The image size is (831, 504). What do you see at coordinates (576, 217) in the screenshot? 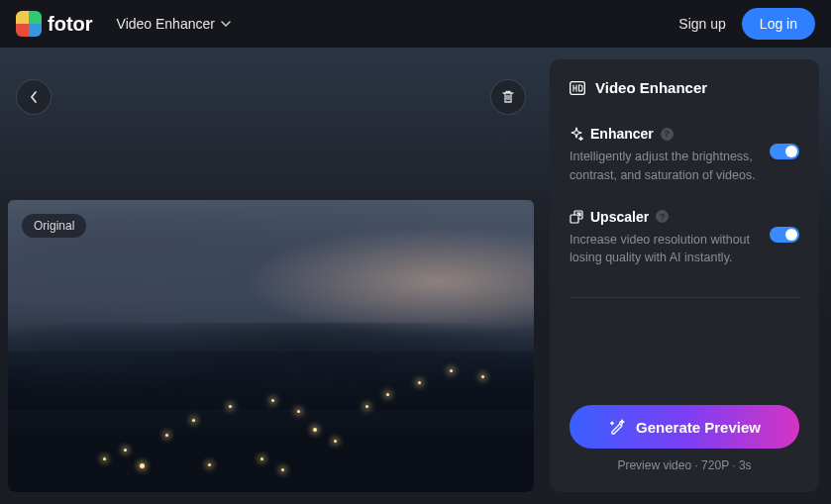
I see `upscale-icon` at bounding box center [576, 217].